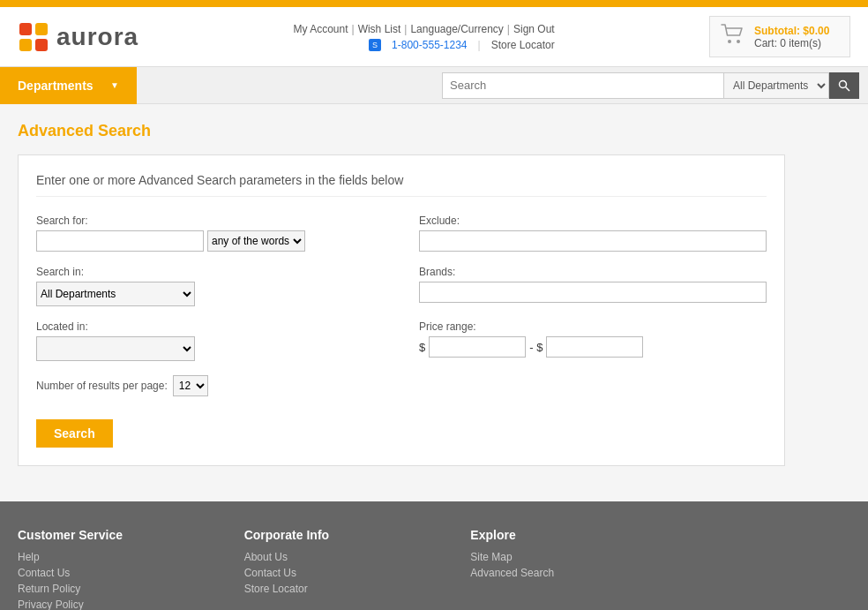 This screenshot has height=610, width=868. Describe the element at coordinates (593, 292) in the screenshot. I see `brands-input` at that location.